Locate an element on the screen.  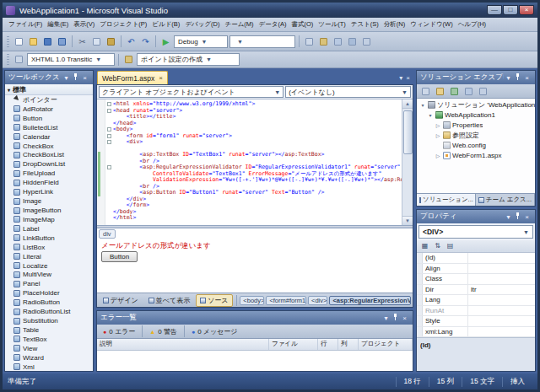
code-line: <asp:Button ID="Button1" runat="server" … is located at coordinates (253, 193).